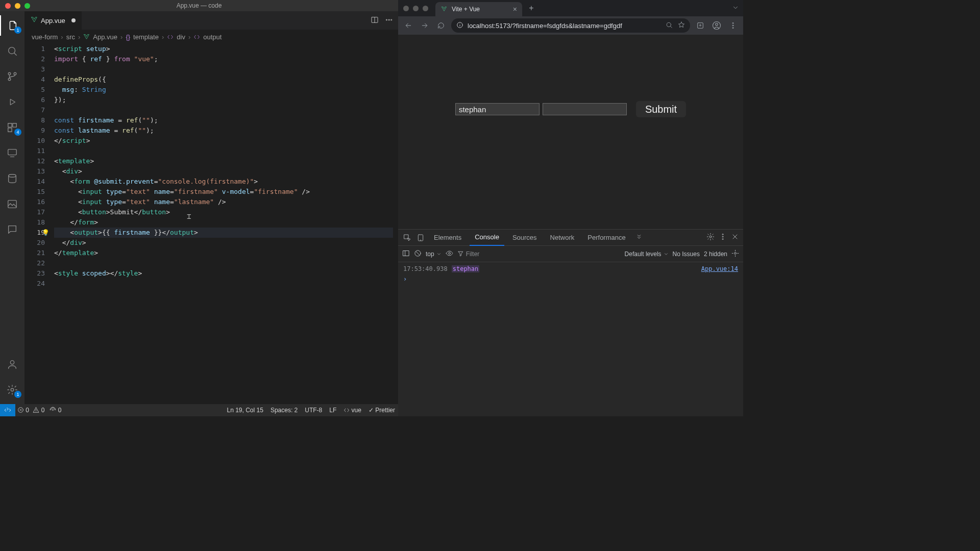  I want to click on console-prompt: ›, so click(571, 279).